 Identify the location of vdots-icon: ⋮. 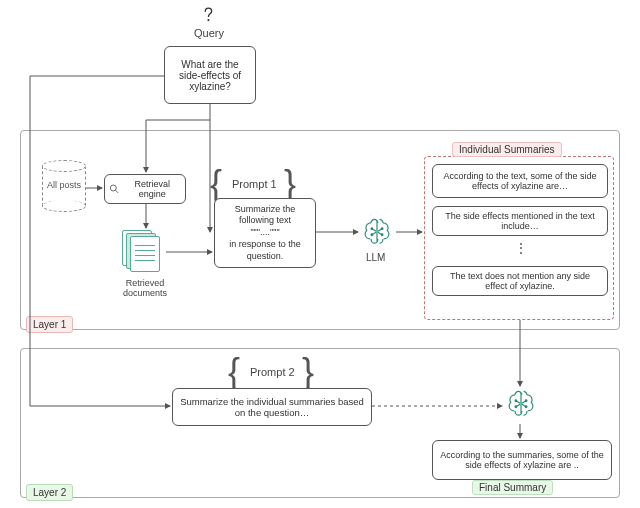
(521, 248).